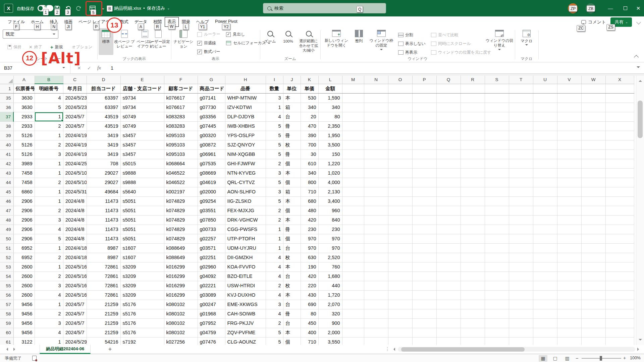 Image resolution: width=644 pixels, height=362 pixels. What do you see at coordinates (142, 314) in the screenshot?
I see `cell-E58: s5176` at bounding box center [142, 314].